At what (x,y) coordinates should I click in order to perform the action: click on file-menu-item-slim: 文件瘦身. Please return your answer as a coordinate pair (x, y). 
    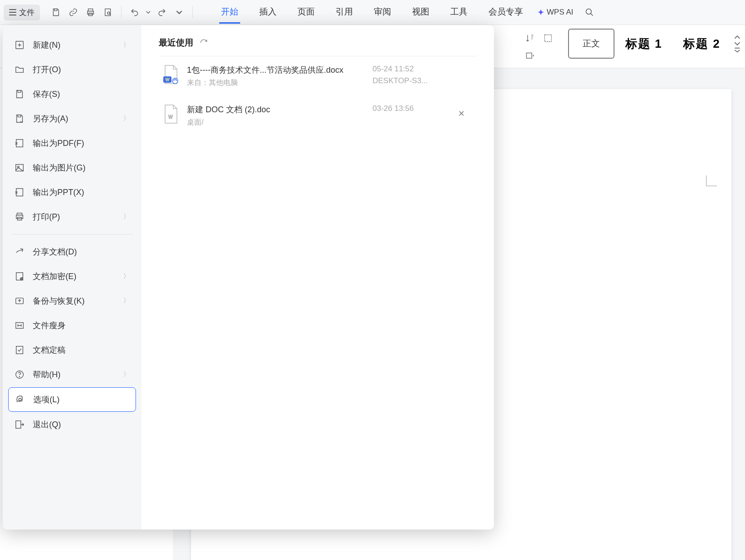
    Looking at the image, I should click on (72, 325).